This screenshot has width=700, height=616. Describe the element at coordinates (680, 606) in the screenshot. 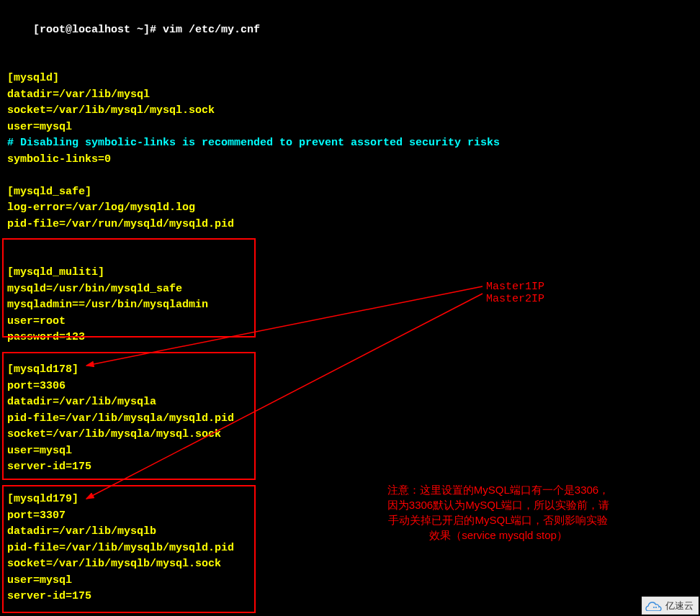

I see `watermark-text: 亿速云` at that location.